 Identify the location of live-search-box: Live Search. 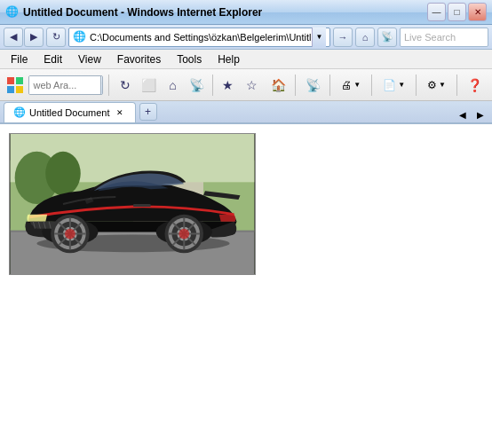
(444, 37).